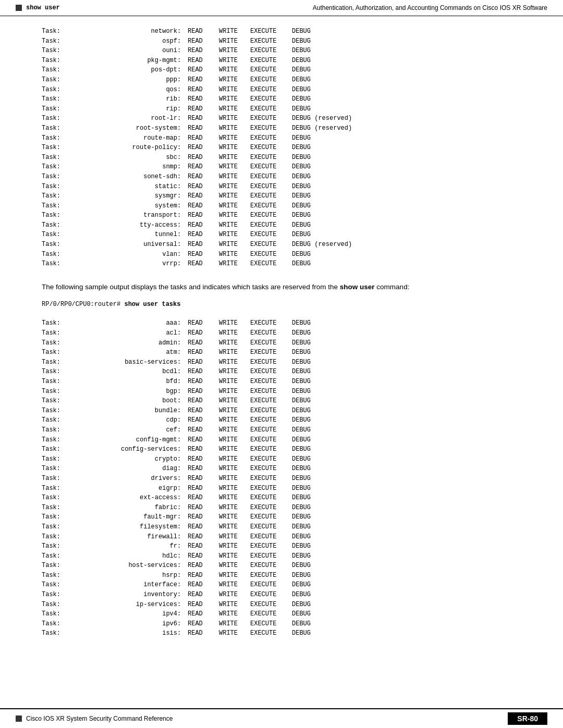 Image resolution: width=563 pixels, height=728 pixels. What do you see at coordinates (130, 575) in the screenshot?
I see `task-name-cell: hsrp` at bounding box center [130, 575].